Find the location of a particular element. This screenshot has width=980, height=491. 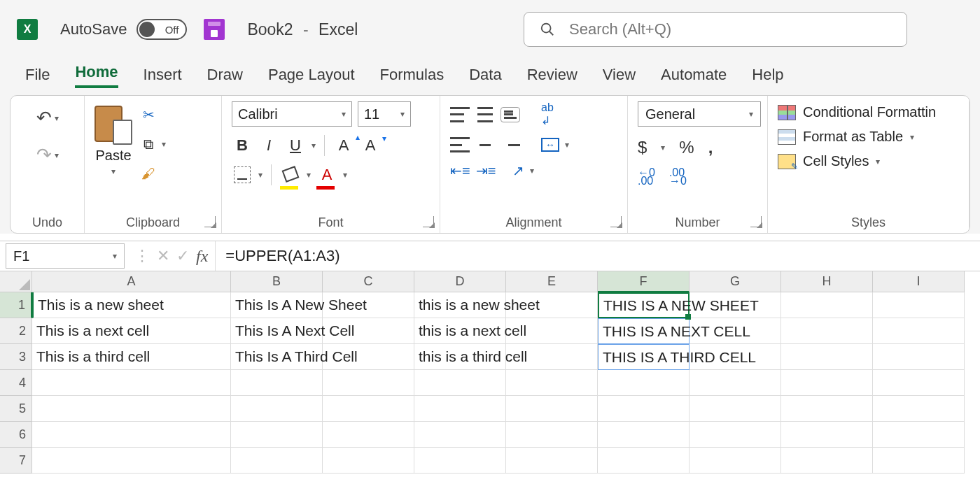

cell-c6 is located at coordinates (368, 435).